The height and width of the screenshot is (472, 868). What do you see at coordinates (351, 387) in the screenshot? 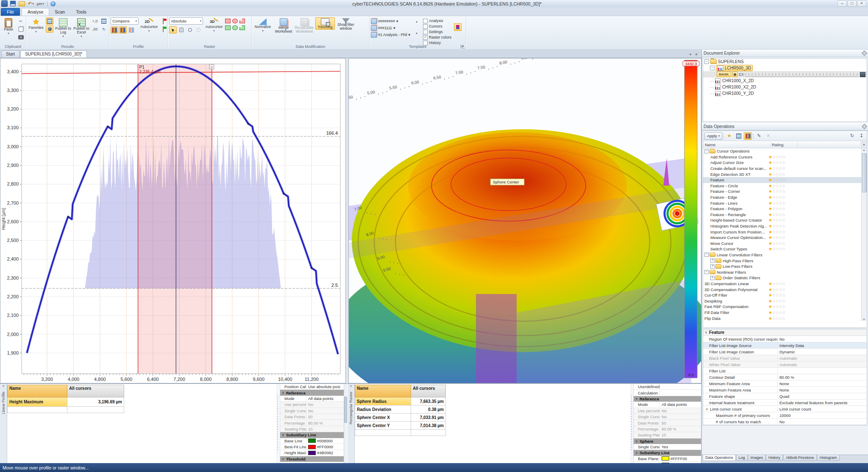
I see `expand-chevron-icon: »` at bounding box center [351, 387].